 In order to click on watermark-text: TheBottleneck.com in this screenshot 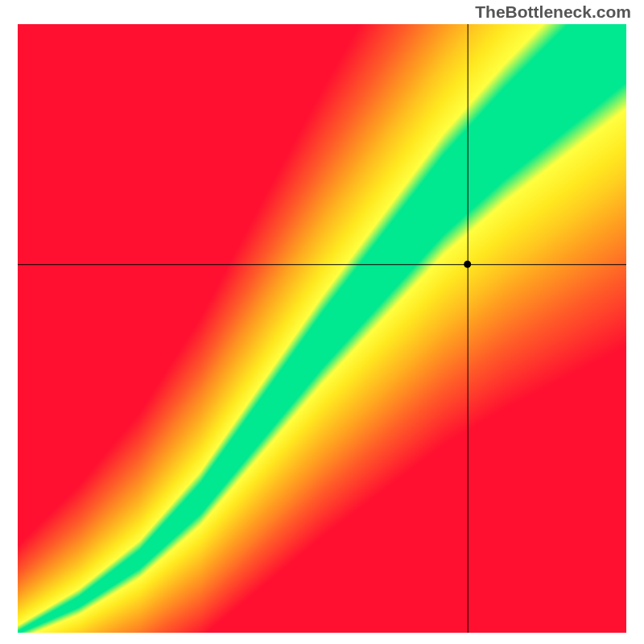, I will do `click(553, 12)`.